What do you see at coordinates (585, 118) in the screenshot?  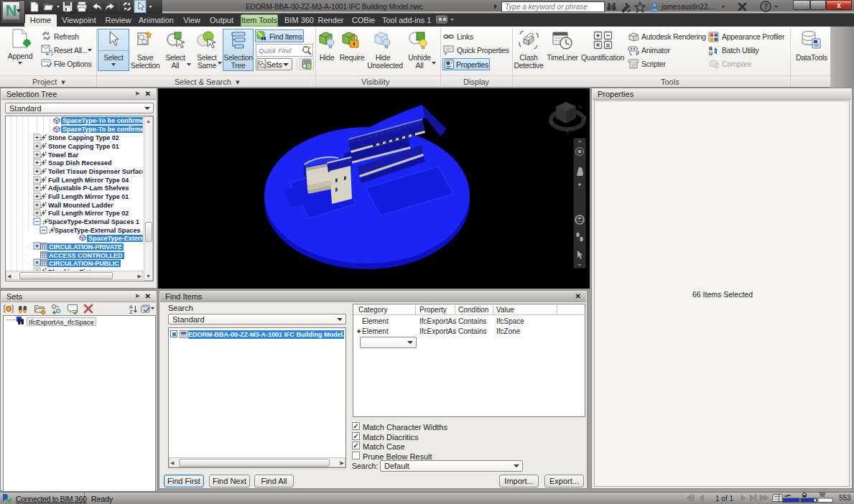 I see `svg-text: E` at bounding box center [585, 118].